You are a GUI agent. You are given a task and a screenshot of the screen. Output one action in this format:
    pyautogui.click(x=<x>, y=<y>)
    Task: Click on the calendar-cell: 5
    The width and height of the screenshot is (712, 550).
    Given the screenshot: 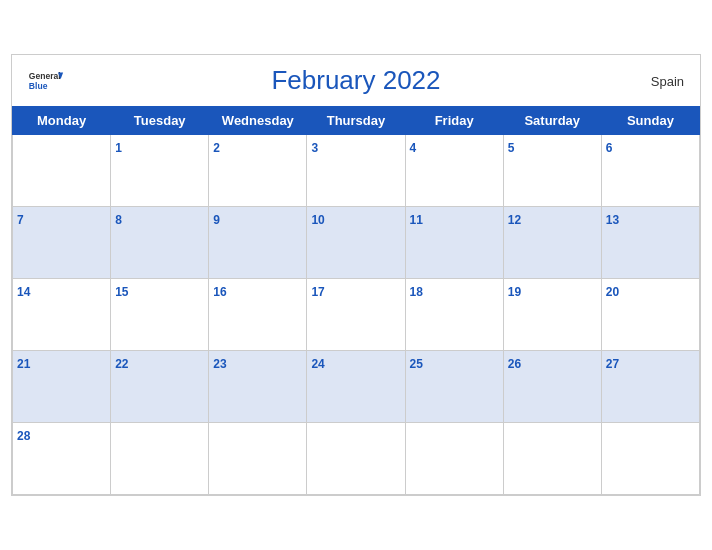 What is the action you would take?
    pyautogui.click(x=552, y=171)
    